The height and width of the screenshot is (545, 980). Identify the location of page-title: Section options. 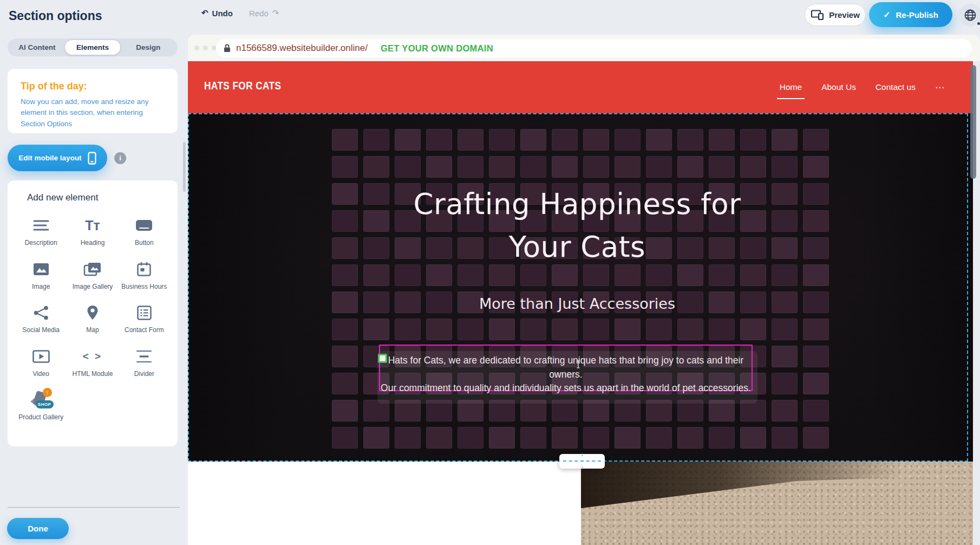
(55, 16).